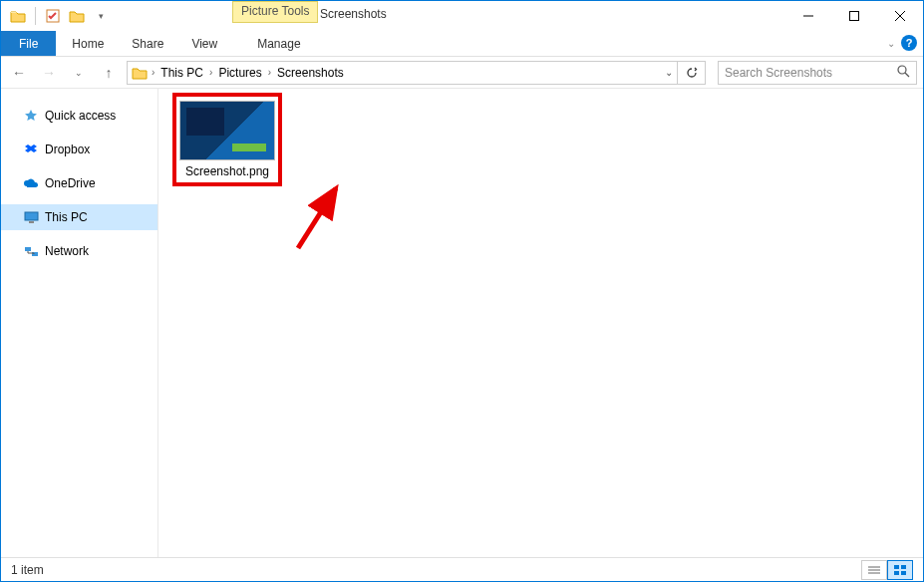 The image size is (924, 582). Describe the element at coordinates (56, 16) in the screenshot. I see `quick-access-toolbar: ▾` at that location.